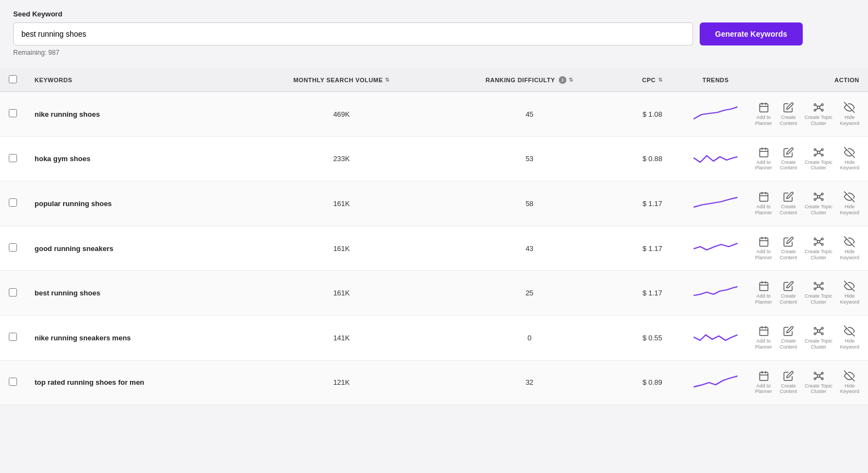 This screenshot has width=868, height=473. What do you see at coordinates (763, 255) in the screenshot?
I see `add-planner-label: Add toPlanner` at bounding box center [763, 255].